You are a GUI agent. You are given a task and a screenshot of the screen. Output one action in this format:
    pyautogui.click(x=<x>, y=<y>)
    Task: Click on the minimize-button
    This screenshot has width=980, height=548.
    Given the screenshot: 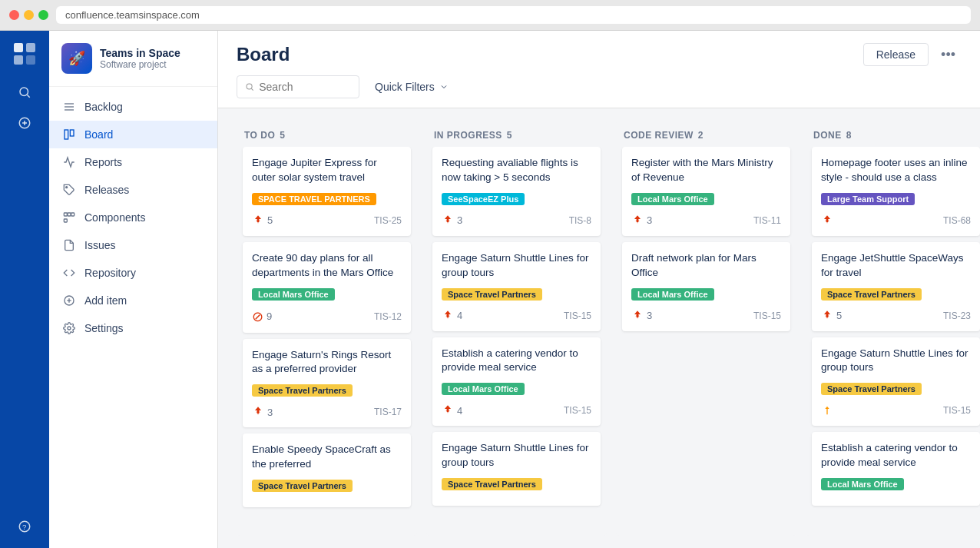 What is the action you would take?
    pyautogui.click(x=29, y=15)
    